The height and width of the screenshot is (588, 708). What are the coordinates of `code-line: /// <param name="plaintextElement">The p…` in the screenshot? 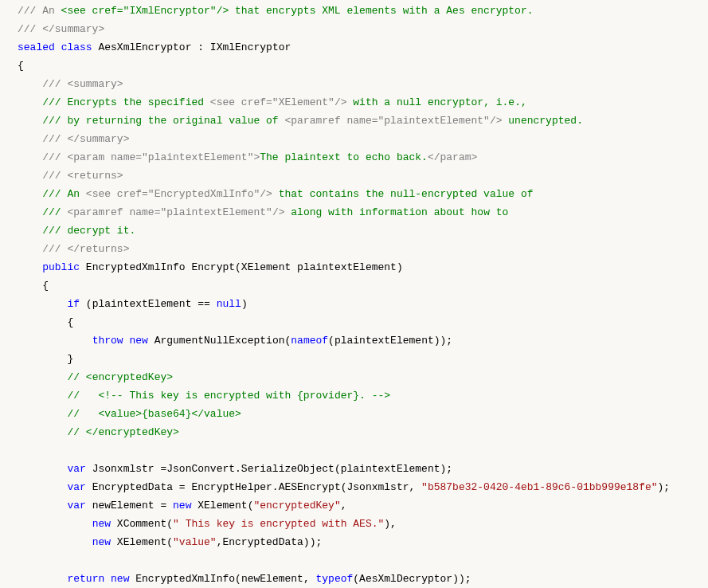 It's located at (363, 158).